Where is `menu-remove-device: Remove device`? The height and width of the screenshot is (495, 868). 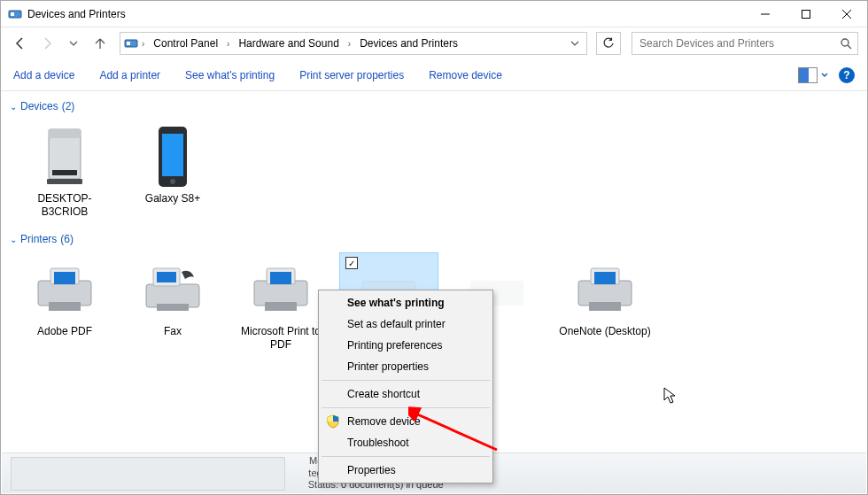
menu-remove-device: Remove device is located at coordinates (406, 422).